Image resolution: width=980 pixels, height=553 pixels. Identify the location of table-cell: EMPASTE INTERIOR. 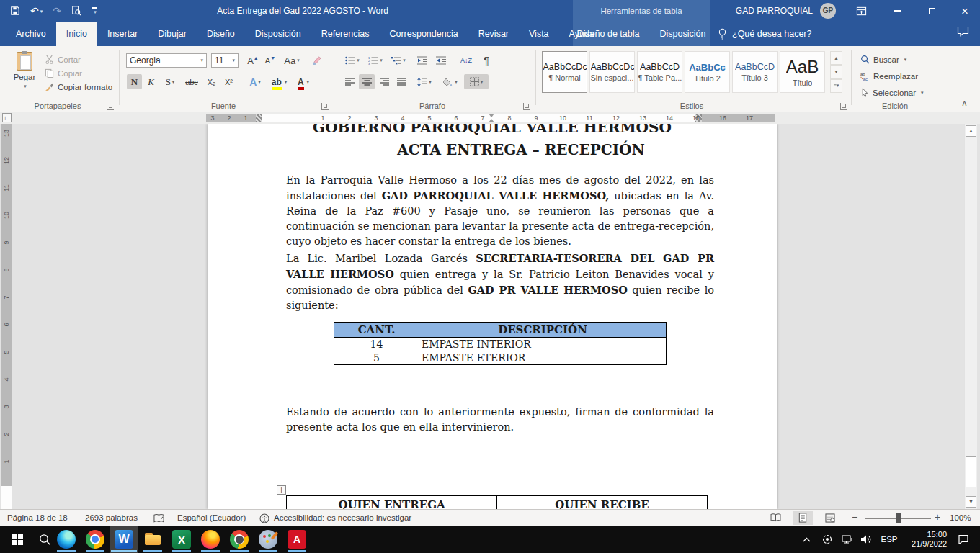
(543, 344).